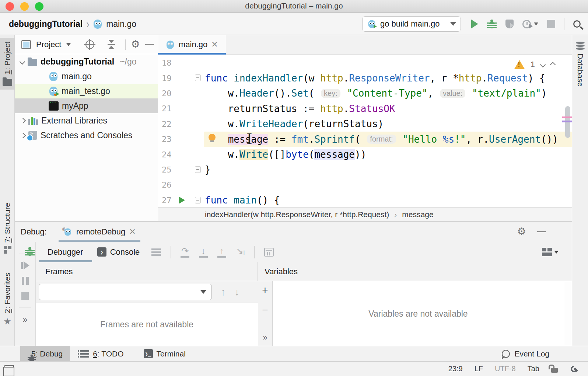  What do you see at coordinates (574, 369) in the screenshot?
I see `wrench-icon` at bounding box center [574, 369].